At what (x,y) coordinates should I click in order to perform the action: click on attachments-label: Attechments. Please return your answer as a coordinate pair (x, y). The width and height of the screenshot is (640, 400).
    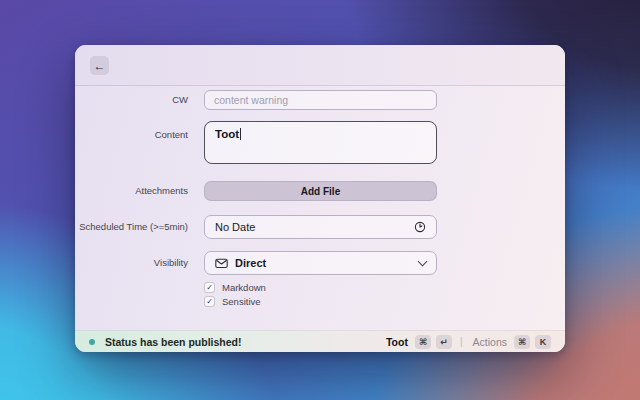
    Looking at the image, I should click on (162, 191).